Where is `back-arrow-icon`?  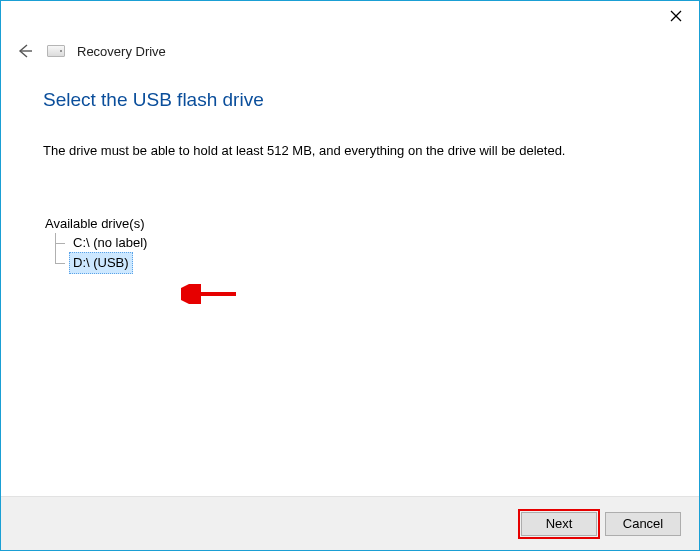
back-arrow-icon is located at coordinates (25, 51).